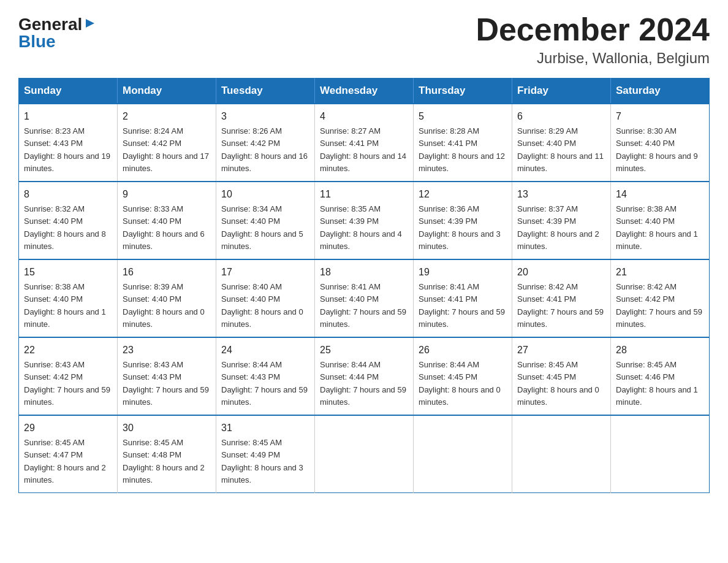 Image resolution: width=728 pixels, height=563 pixels. What do you see at coordinates (364, 454) in the screenshot?
I see `calendar-week-row: 29 Sunrise: 8:45 AMSunset: 4:47 PMDaylig…` at bounding box center [364, 454].